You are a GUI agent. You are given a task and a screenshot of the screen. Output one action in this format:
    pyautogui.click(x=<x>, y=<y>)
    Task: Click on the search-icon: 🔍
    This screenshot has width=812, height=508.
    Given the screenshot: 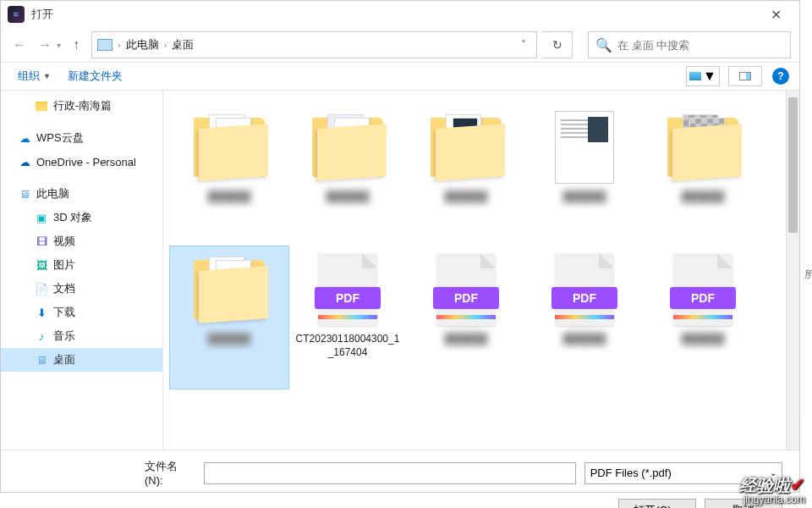 What is the action you would take?
    pyautogui.click(x=604, y=46)
    